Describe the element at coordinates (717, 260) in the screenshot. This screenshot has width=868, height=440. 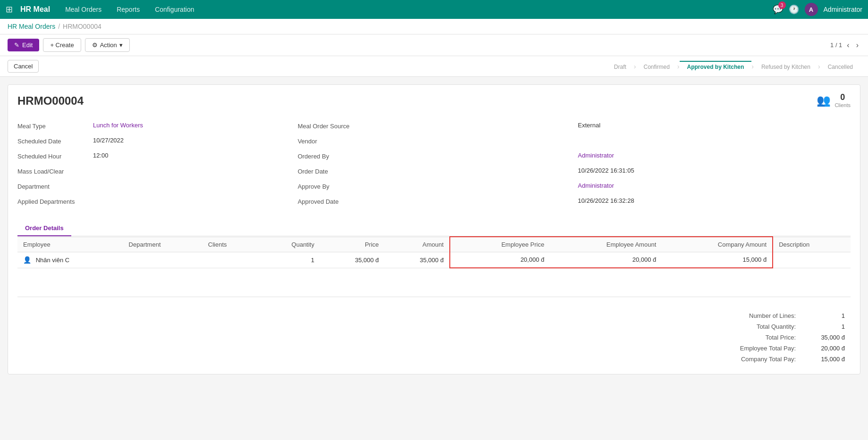
I see `cell-company-amount: 15,000 đ` at that location.